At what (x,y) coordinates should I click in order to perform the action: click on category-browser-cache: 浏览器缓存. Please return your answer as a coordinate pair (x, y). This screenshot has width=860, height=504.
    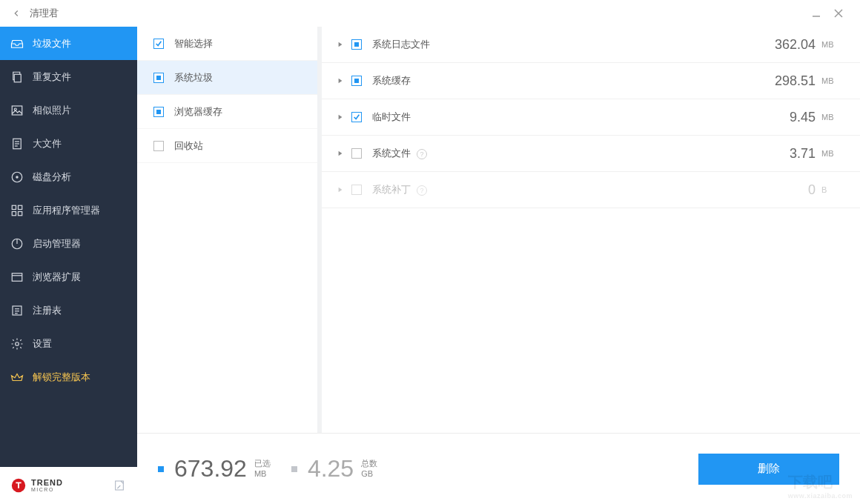
    Looking at the image, I should click on (227, 112).